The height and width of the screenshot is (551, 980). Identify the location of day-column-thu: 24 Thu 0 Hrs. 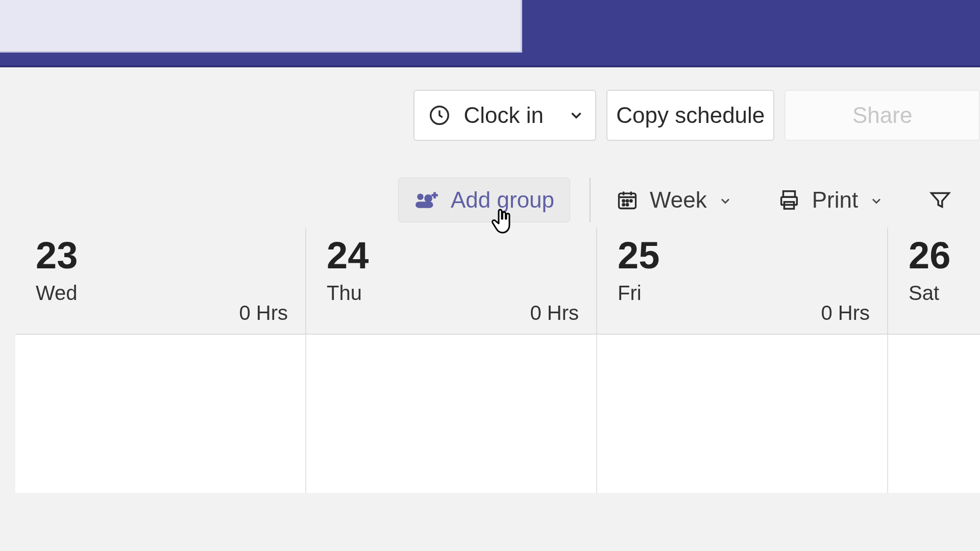
(452, 281).